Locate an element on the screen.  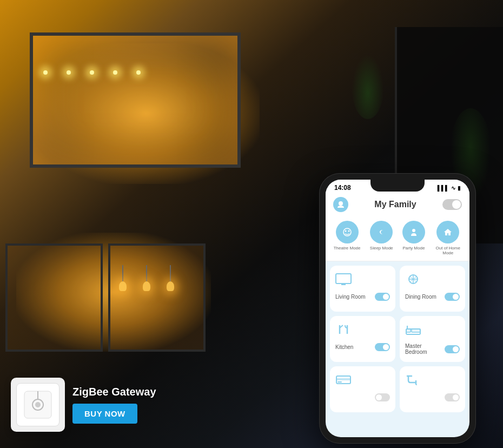
modes-row: Theatre Mode Sleep Mode is located at coordinates (398, 239).